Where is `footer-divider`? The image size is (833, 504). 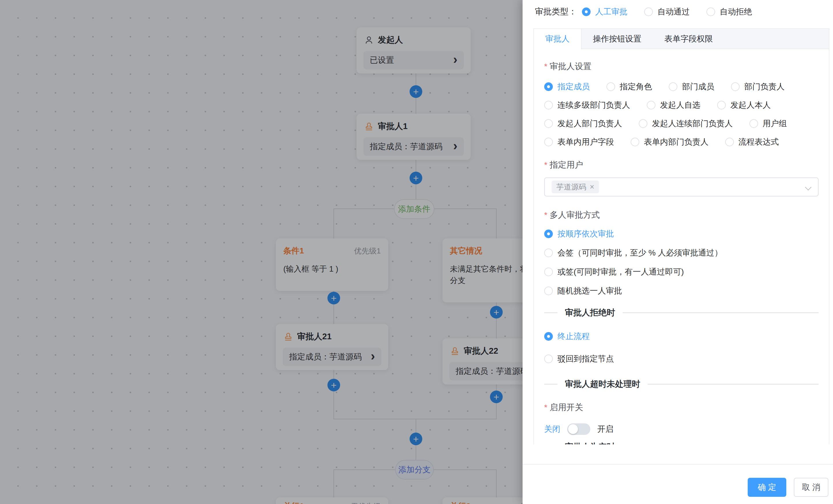
footer-divider is located at coordinates (678, 464).